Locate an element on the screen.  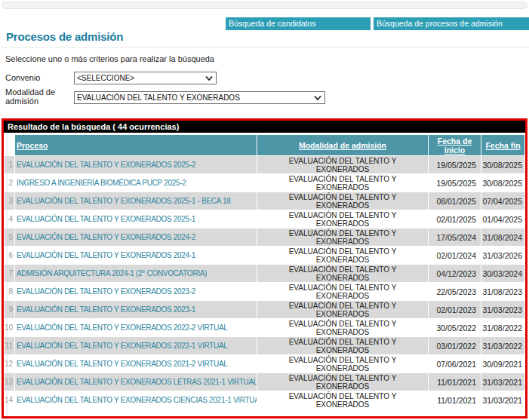
row-fecha-fin: 07/04/2025 is located at coordinates (503, 201).